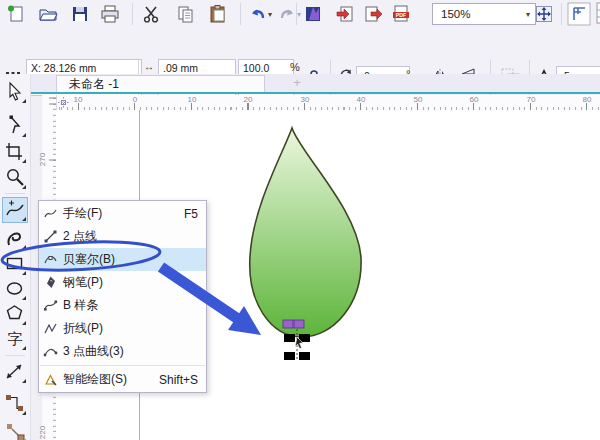  Describe the element at coordinates (456, 14) in the screenshot. I see `zoom-level-value: 150%` at that location.